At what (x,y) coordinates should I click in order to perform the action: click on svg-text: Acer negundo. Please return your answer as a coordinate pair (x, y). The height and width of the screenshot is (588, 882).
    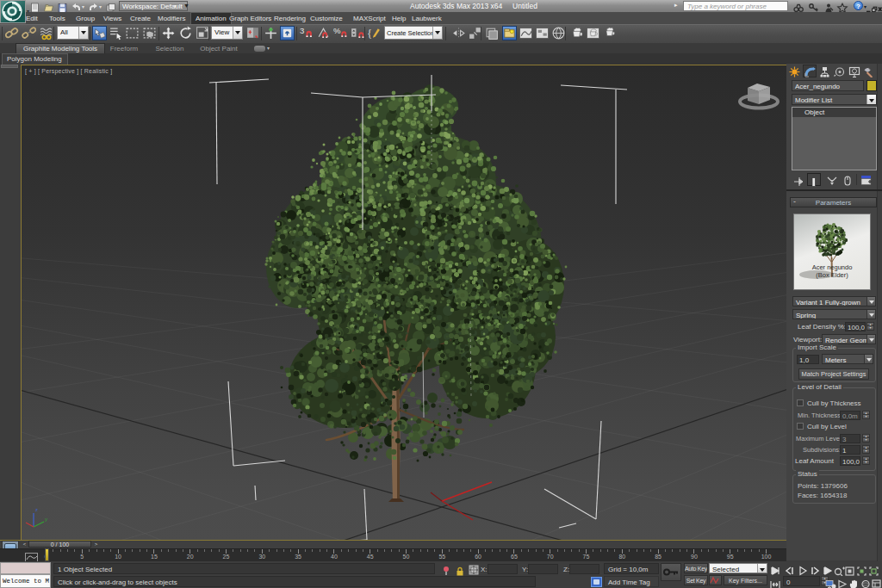
    Looking at the image, I should click on (832, 267).